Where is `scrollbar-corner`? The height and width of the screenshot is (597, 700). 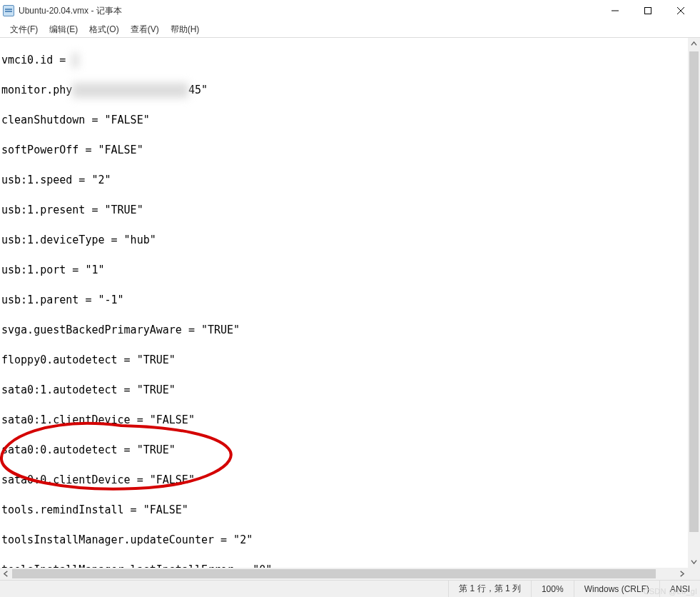
scrollbar-corner is located at coordinates (694, 574).